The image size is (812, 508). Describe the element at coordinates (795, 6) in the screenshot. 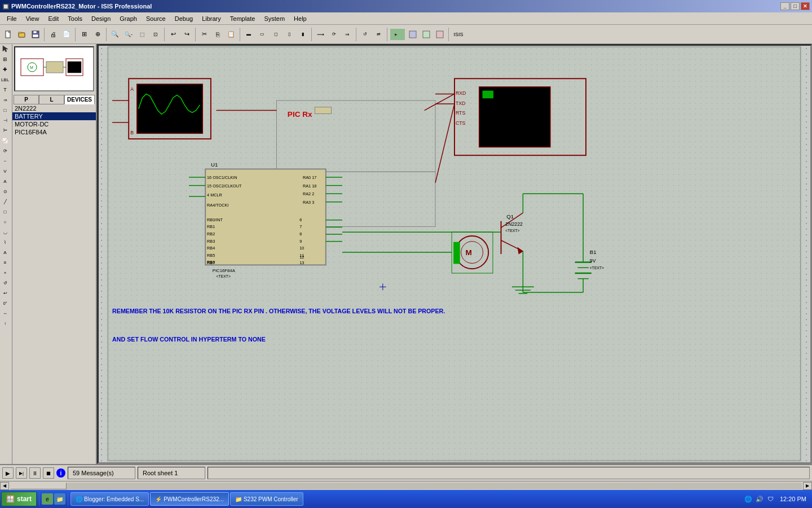

I see `maximize-button: □` at that location.